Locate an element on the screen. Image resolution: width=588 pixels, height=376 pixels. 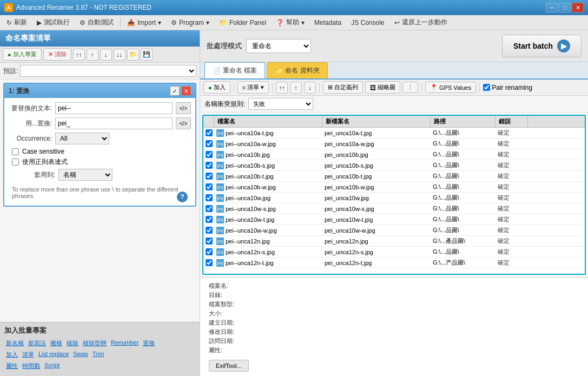
menu-import: 📥 Import ▾ is located at coordinates (144, 23).